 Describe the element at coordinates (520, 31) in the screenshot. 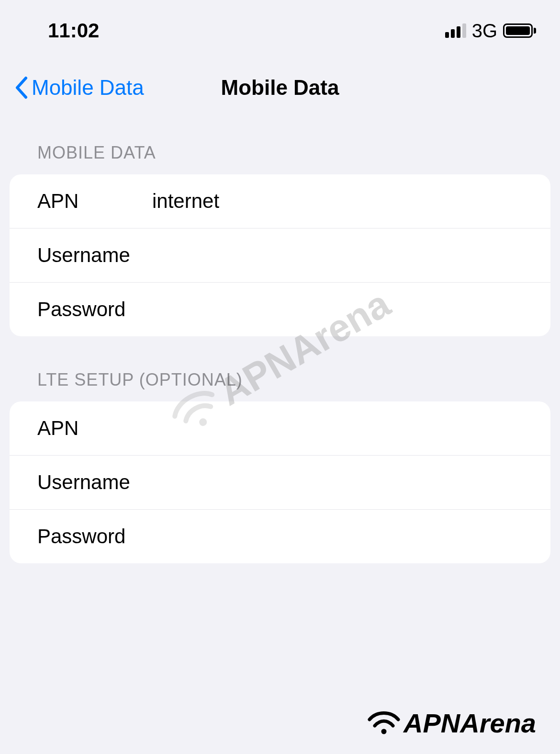

I see `battery-icon` at that location.